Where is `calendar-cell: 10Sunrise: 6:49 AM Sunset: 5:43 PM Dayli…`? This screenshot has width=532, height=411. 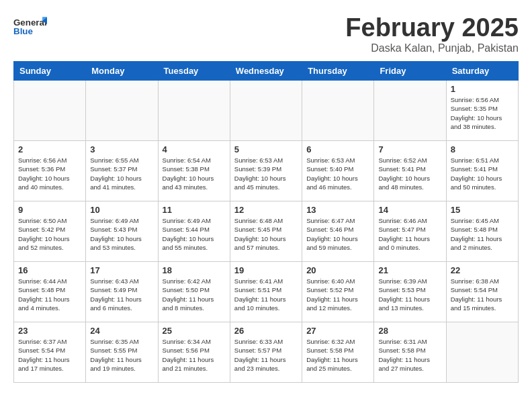 calendar-cell: 10Sunrise: 6:49 AM Sunset: 5:43 PM Dayli… is located at coordinates (122, 232).